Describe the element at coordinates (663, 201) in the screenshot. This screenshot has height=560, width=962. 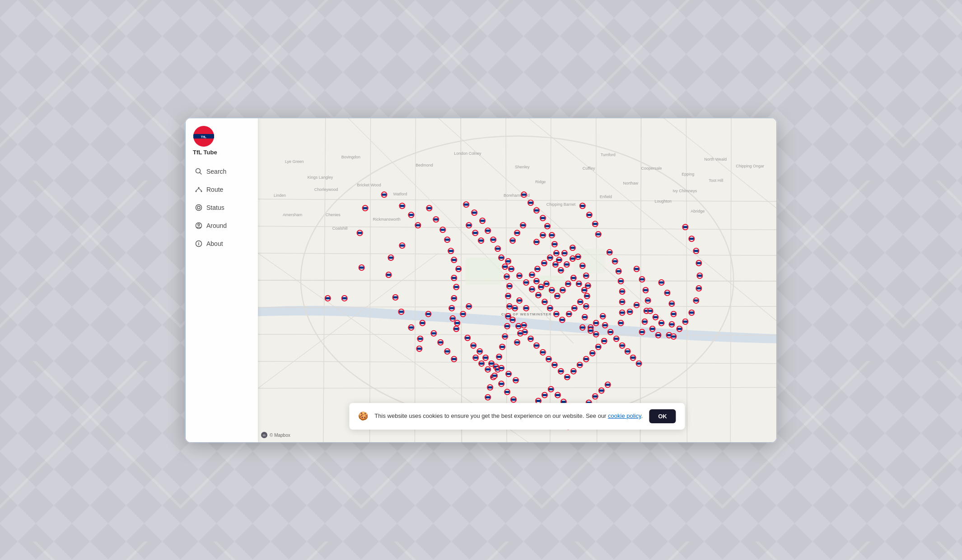
I see `svg-text: Loughton` at that location.